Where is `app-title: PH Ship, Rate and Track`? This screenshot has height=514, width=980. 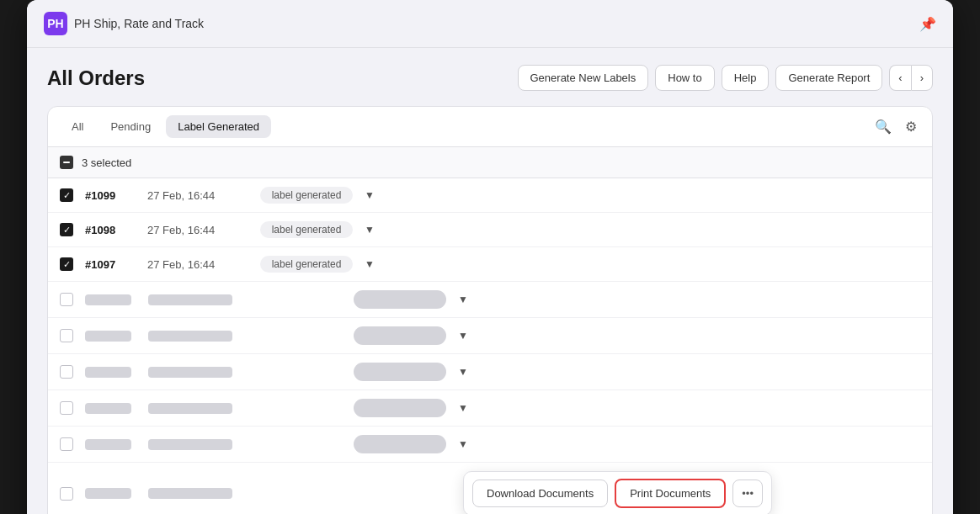 app-title: PH Ship, Rate and Track is located at coordinates (139, 24).